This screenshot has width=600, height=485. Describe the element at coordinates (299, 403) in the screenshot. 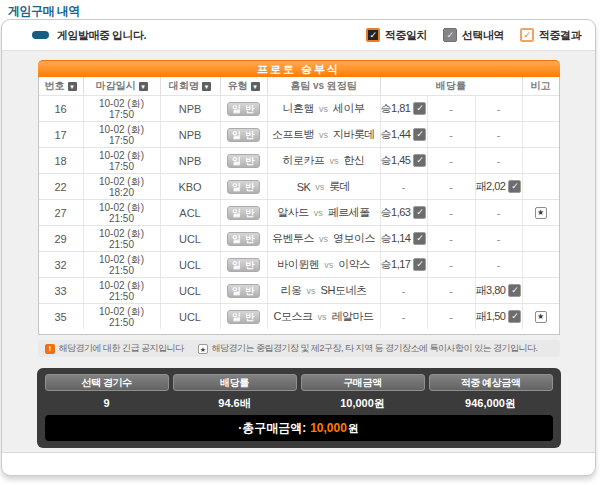

I see `summary-value-row: 994.6배10,000원946,000원` at that location.